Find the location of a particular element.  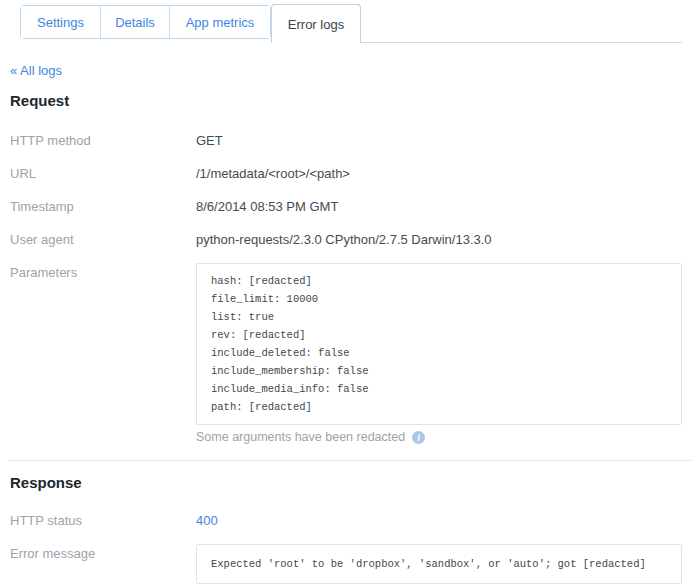

code-line: include_membership: false is located at coordinates (439, 371).